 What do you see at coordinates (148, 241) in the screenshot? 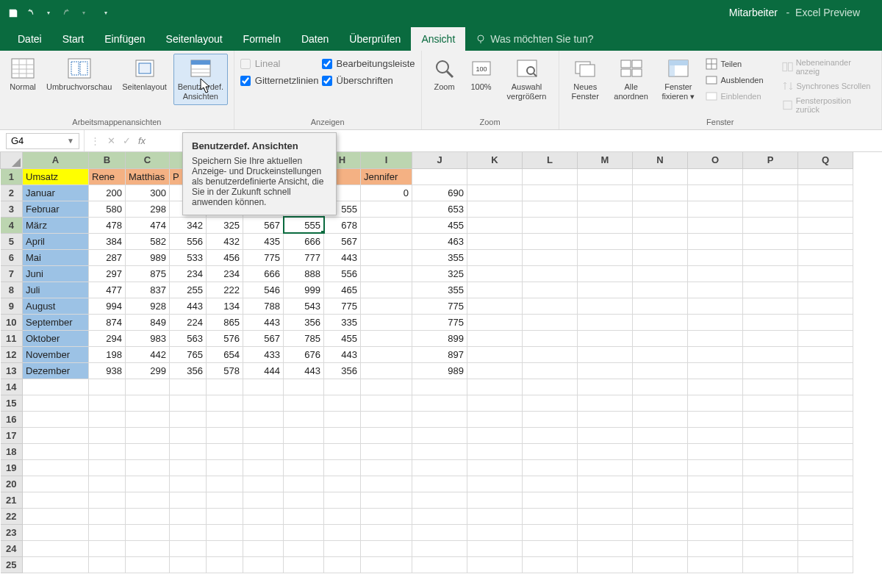
I see `cell: 582` at bounding box center [148, 241].